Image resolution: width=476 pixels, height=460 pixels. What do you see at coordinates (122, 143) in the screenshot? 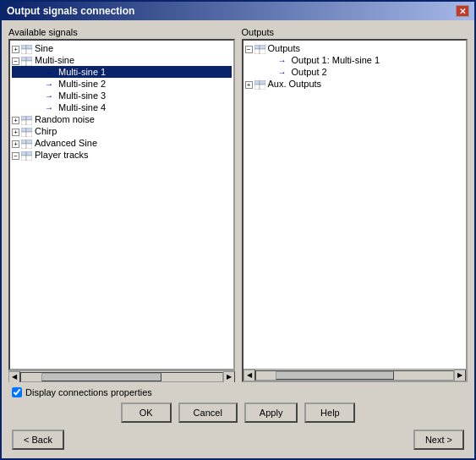
I see `tree-item-advanced-sine: + Advanced Sine` at bounding box center [122, 143].